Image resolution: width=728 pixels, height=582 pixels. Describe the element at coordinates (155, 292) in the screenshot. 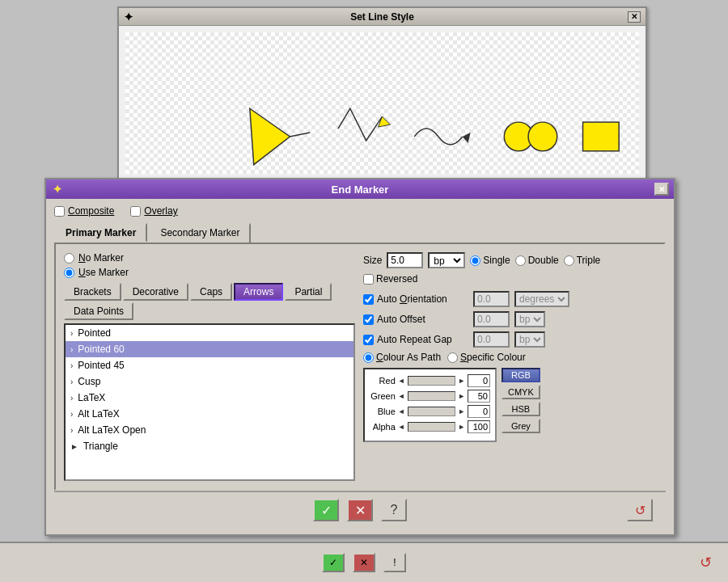

I see `sub-tab-decorative: Decorative` at that location.